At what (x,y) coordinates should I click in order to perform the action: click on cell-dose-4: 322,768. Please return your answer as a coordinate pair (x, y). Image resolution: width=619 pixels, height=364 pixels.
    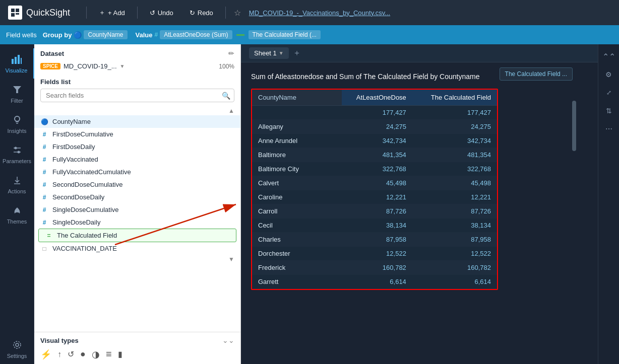
    Looking at the image, I should click on (377, 169).